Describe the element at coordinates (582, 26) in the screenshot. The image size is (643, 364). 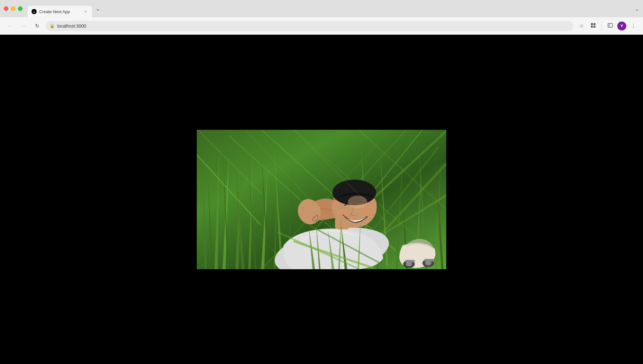
I see `bookmark-icon: ☆` at that location.